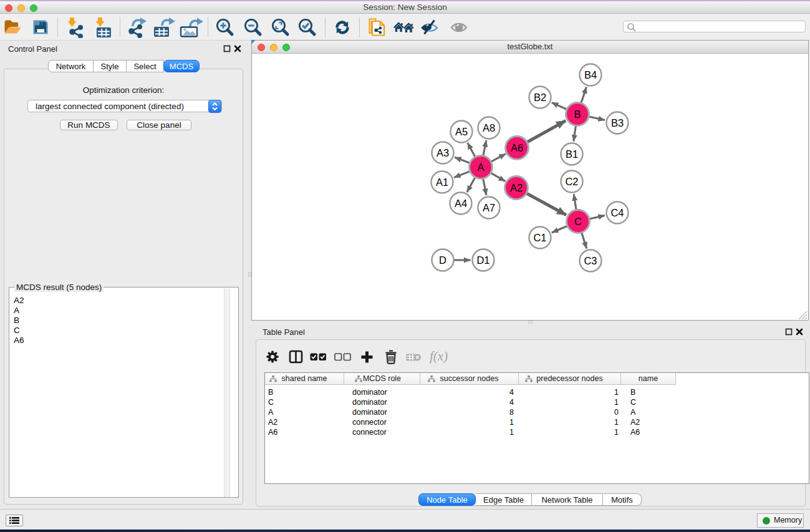  What do you see at coordinates (480, 167) in the screenshot?
I see `svg-text: A` at bounding box center [480, 167].